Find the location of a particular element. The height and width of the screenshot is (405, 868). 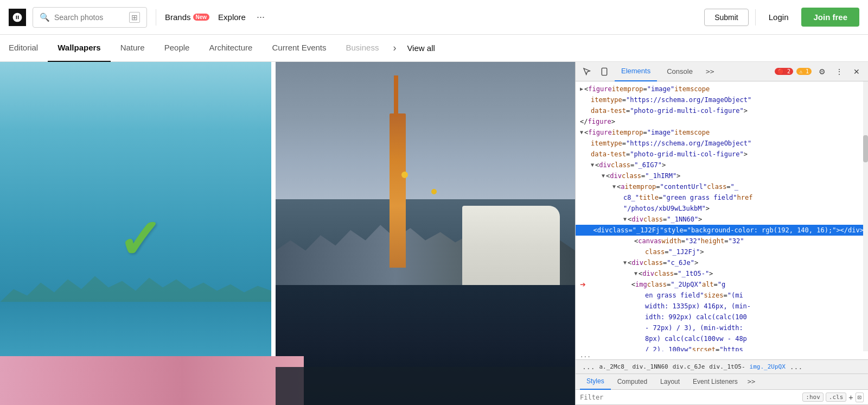

red-arrow-annotation: ➔ is located at coordinates (583, 284).